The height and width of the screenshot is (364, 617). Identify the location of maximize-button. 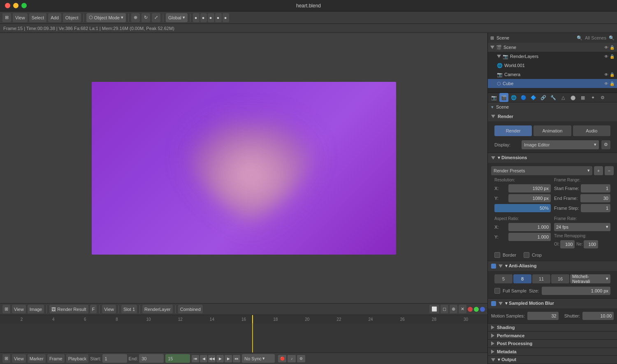
(24, 6).